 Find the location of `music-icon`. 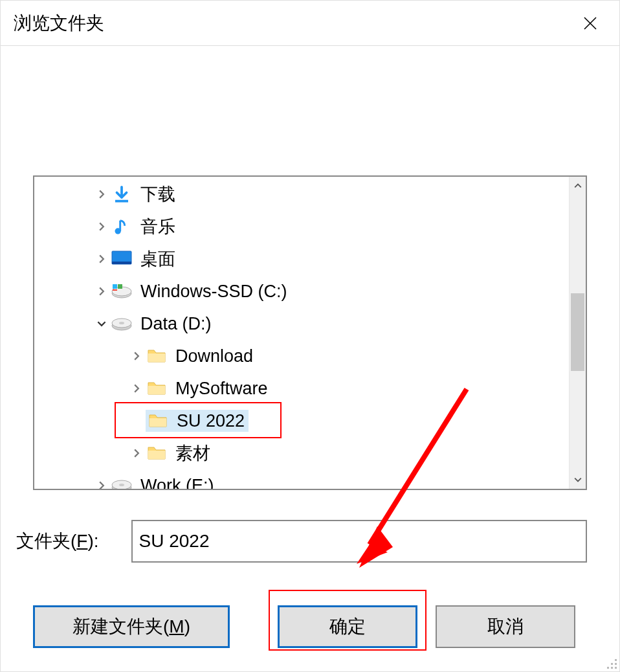

music-icon is located at coordinates (122, 227).